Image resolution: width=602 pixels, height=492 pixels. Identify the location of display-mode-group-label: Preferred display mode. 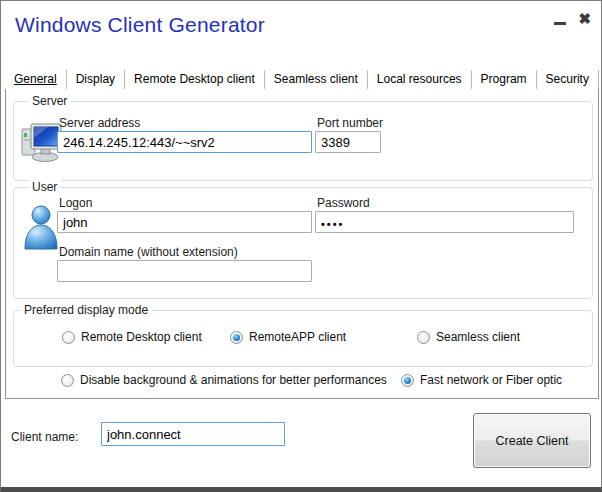
(86, 310).